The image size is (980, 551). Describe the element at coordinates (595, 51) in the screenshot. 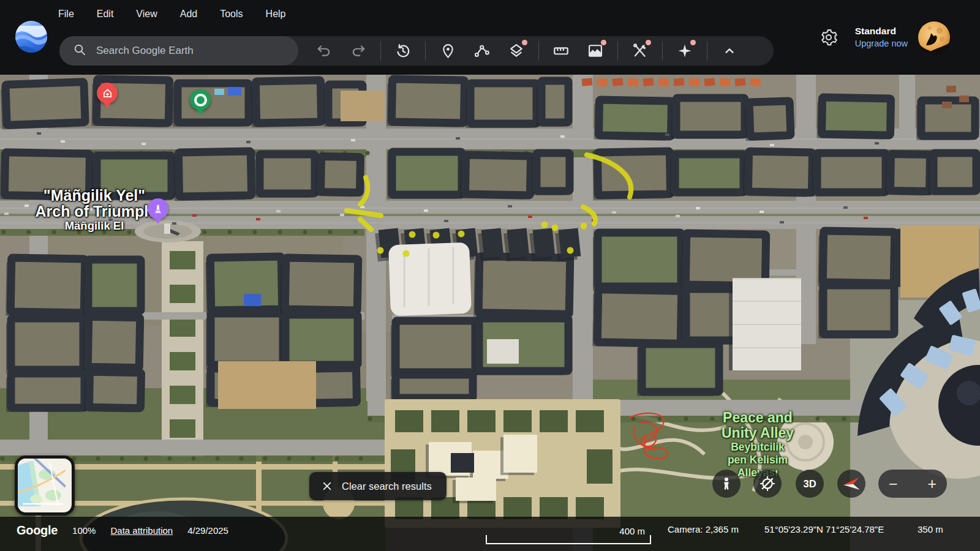

I see `photos-button` at that location.